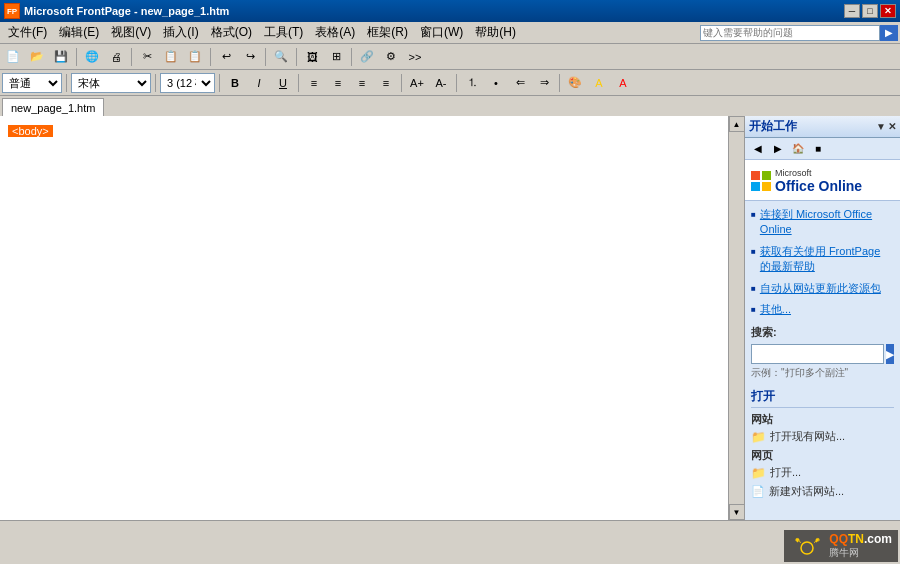 This screenshot has width=900, height=564. Describe the element at coordinates (878, 539) in the screenshot. I see `dotcom-text: .com` at that location.